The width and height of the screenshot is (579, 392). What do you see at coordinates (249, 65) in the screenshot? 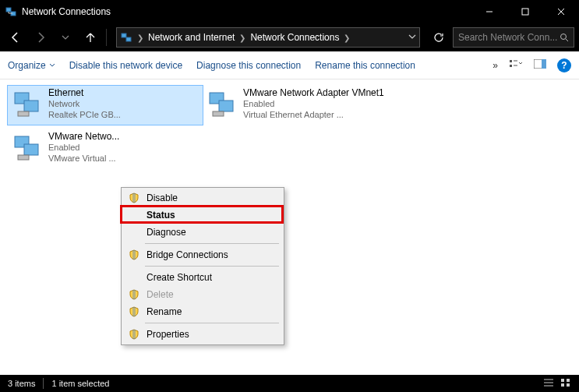
I see `diagnose-button: Diagnose this connection` at bounding box center [249, 65].